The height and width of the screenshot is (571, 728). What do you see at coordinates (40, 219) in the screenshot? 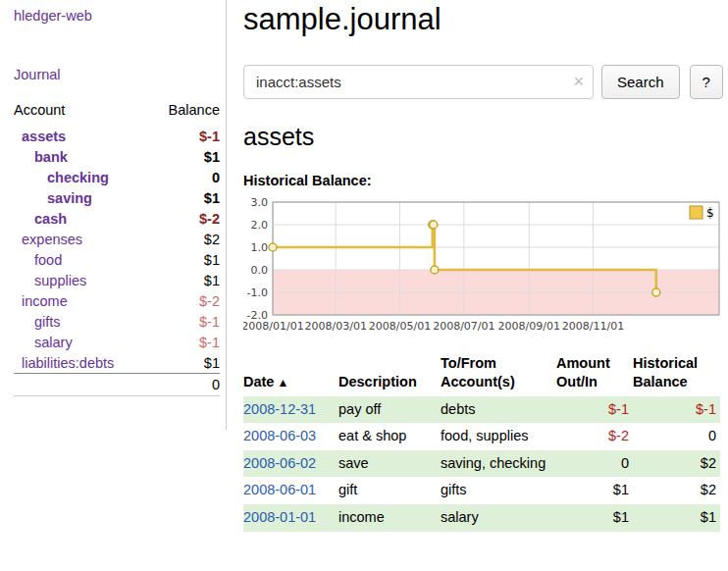
I see `account-link: cash` at bounding box center [40, 219].